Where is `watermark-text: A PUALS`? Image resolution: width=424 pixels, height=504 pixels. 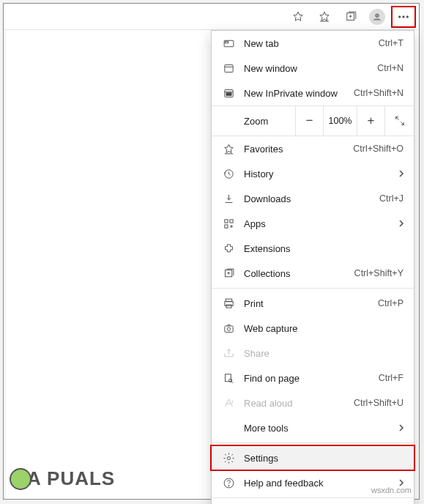 watermark-text: A PUALS is located at coordinates (71, 479).